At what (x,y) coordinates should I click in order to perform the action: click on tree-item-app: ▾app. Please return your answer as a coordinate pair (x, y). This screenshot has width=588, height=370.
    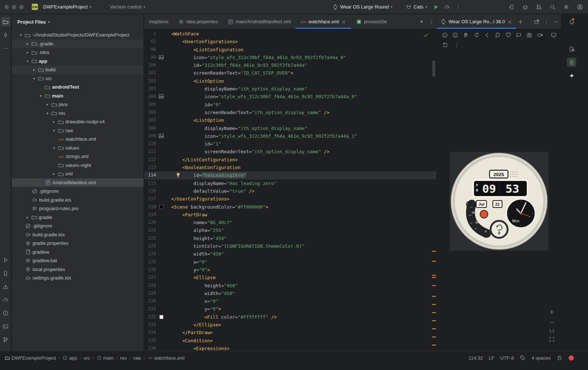
    Looking at the image, I should click on (77, 61).